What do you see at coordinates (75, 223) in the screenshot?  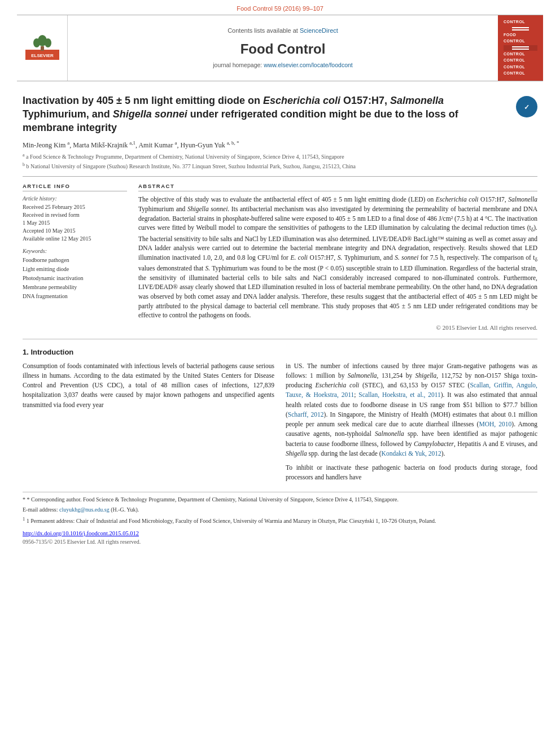 I see `revised-date: 1 May 2015` at bounding box center [75, 223].